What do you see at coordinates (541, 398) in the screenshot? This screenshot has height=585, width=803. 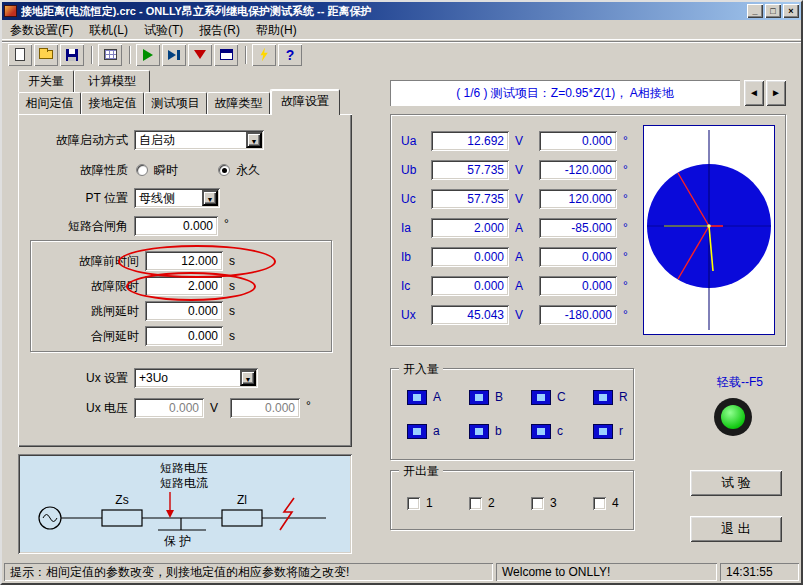 I see `led-icon` at bounding box center [541, 398].